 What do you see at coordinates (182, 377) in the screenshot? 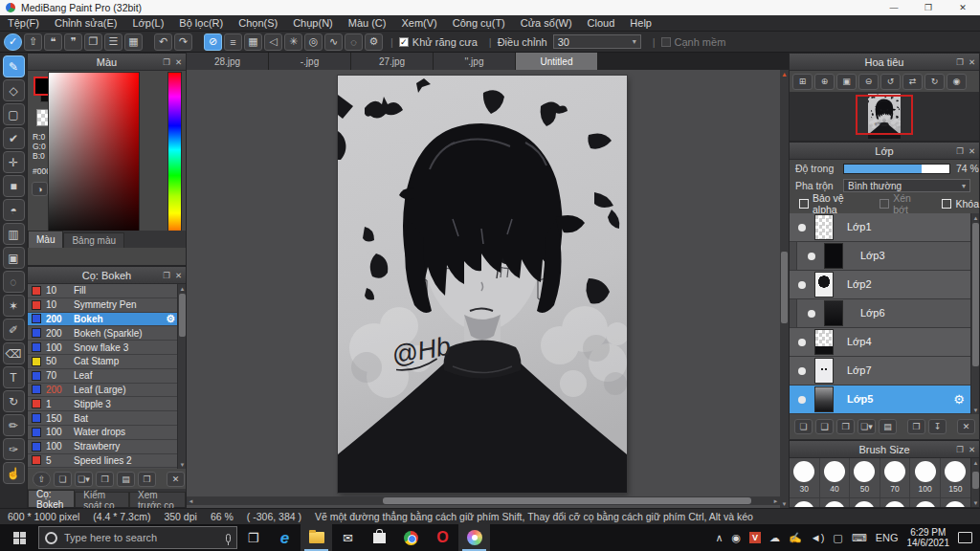
I see `brush-list-scrollbar: ▲ ▼` at bounding box center [182, 377].